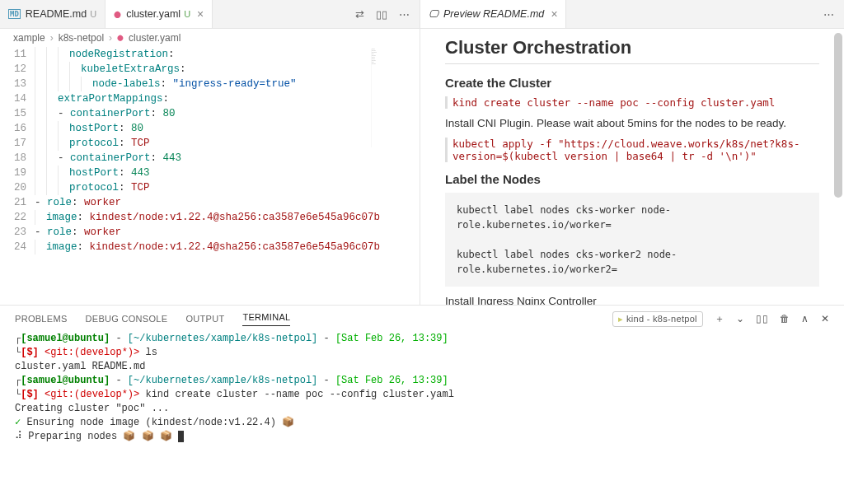 This screenshot has width=844, height=504. Describe the element at coordinates (56, 14) in the screenshot. I see `tab-label: README.md` at that location.